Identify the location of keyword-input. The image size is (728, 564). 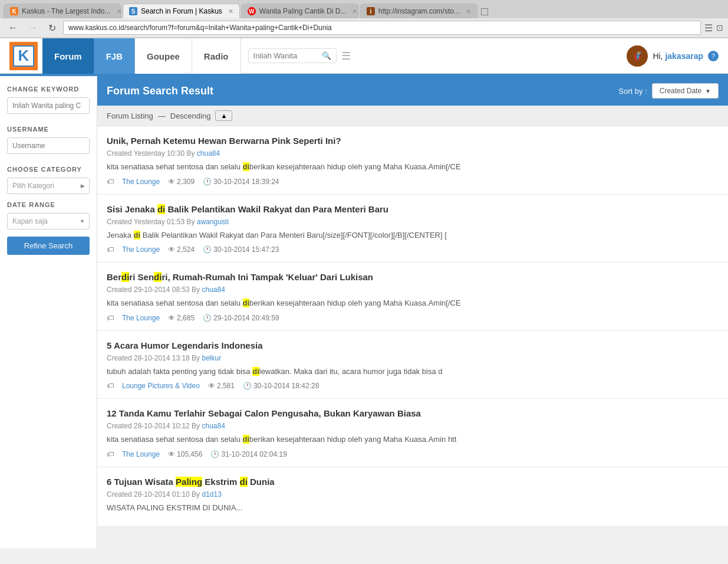
(48, 106).